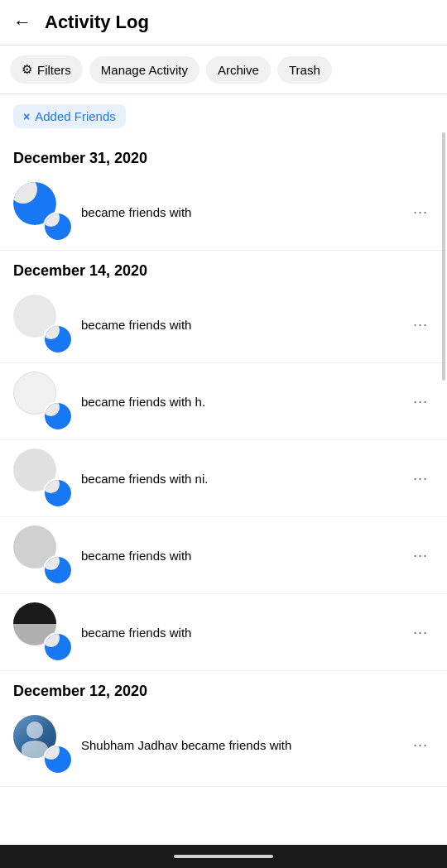 This screenshot has height=868, width=447. What do you see at coordinates (144, 70) in the screenshot?
I see `manage-label: Manage Activity` at bounding box center [144, 70].